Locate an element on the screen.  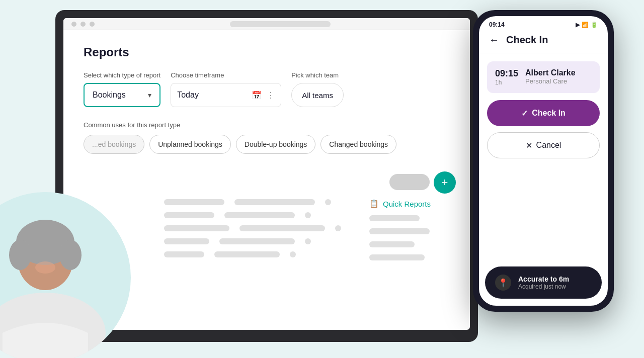
chip-label: ...ed bookings is located at coordinates (114, 144).